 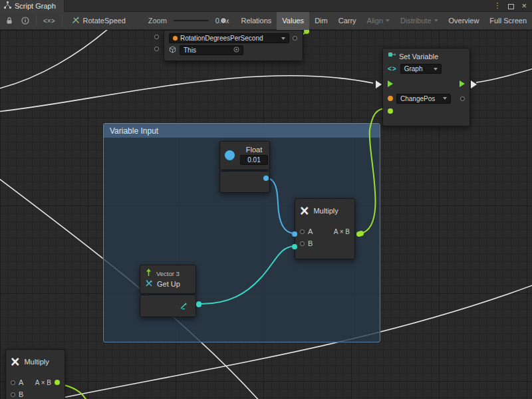 What do you see at coordinates (266, 6) in the screenshot?
I see `title-bar: Script Graph ⋮ ×` at bounding box center [266, 6].